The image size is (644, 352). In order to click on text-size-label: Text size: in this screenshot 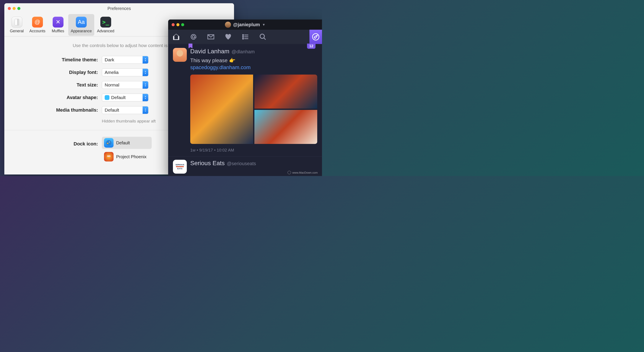, I will do `click(58, 85)`.